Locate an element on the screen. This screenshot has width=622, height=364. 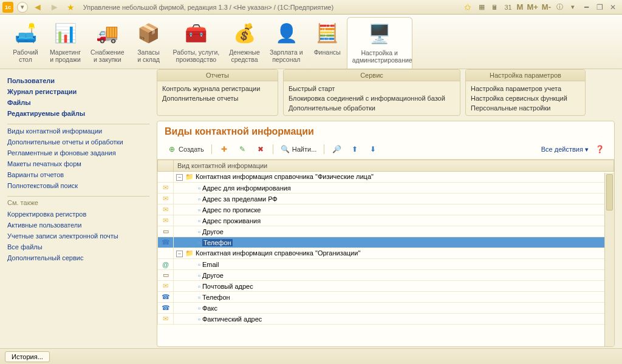
row-type-icon: ☎ is located at coordinates (166, 297).